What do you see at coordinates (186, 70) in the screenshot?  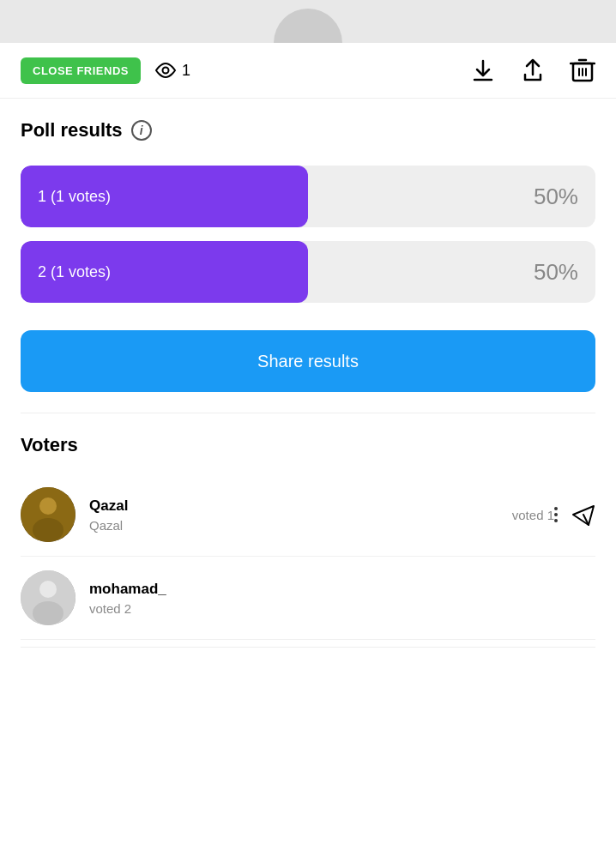 I see `views-number: 1` at bounding box center [186, 70].